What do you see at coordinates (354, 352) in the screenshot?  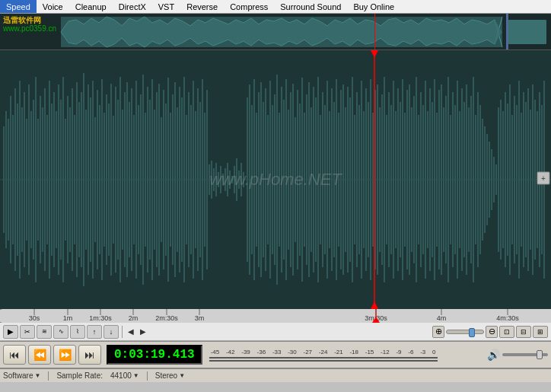 I see `vu-label-neg18: -18` at bounding box center [354, 352].